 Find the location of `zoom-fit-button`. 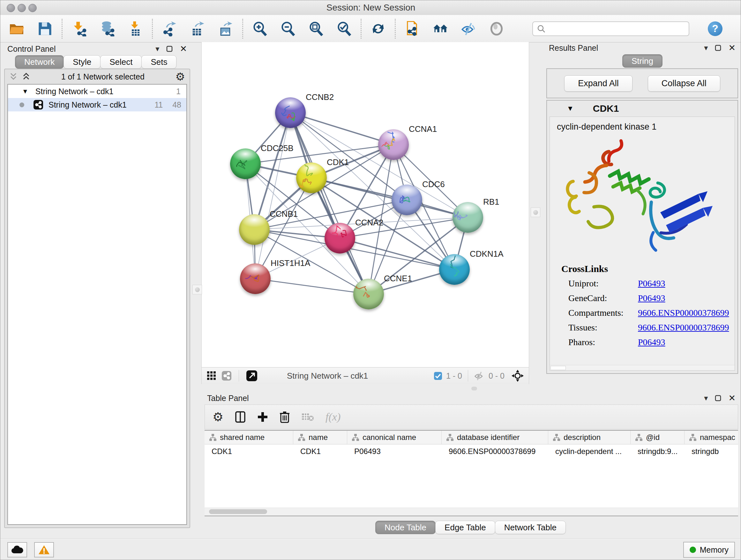

zoom-fit-button is located at coordinates (316, 29).